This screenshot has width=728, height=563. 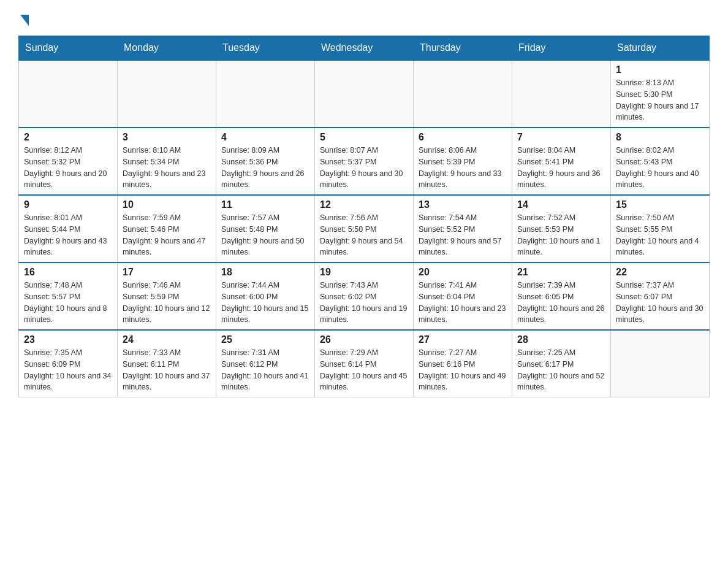 What do you see at coordinates (463, 303) in the screenshot?
I see `day-info: Sunrise: 7:41 AMSunset: 6:04 PMDaylight:…` at bounding box center [463, 303].